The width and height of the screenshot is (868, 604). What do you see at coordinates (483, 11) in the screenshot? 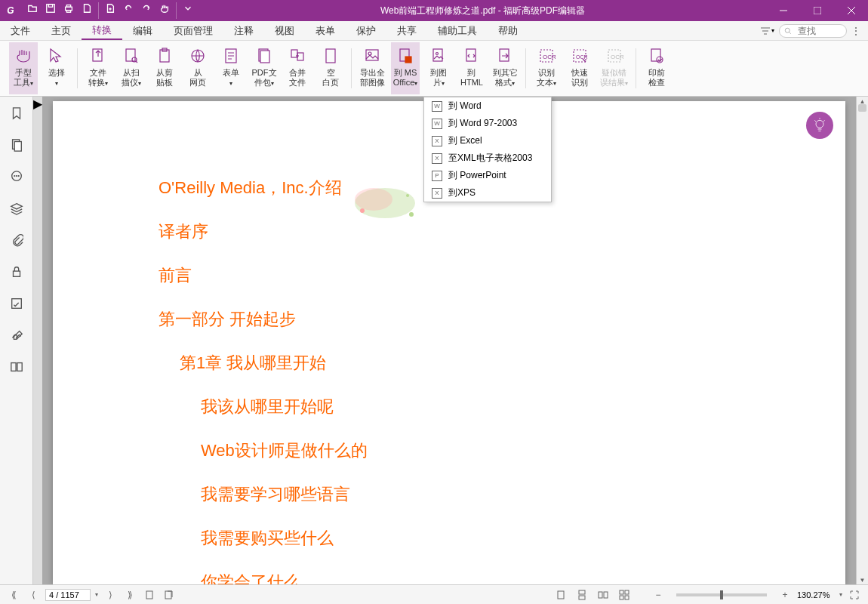
I see `window-title: Web前端工程师修炼之道.pdf - 福昕高级PDF编辑器` at bounding box center [483, 11].